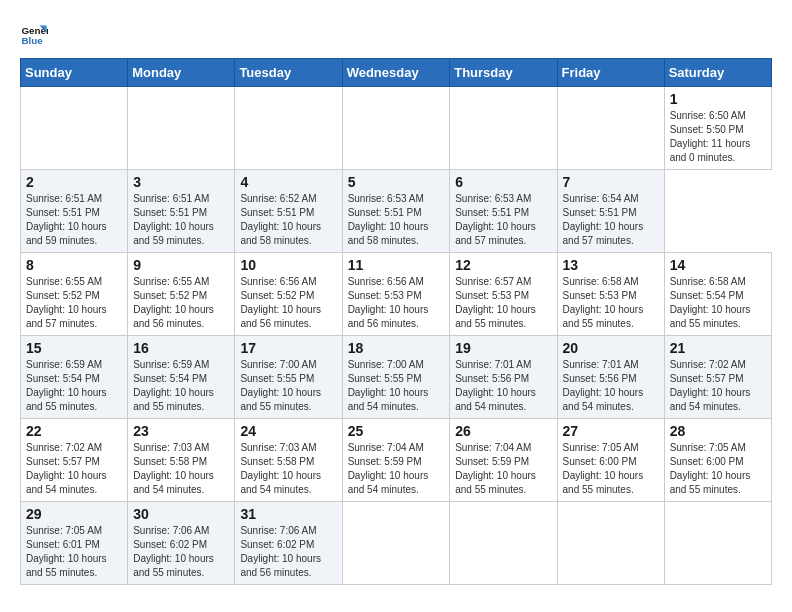  Describe the element at coordinates (181, 348) in the screenshot. I see `day-number: 16` at that location.